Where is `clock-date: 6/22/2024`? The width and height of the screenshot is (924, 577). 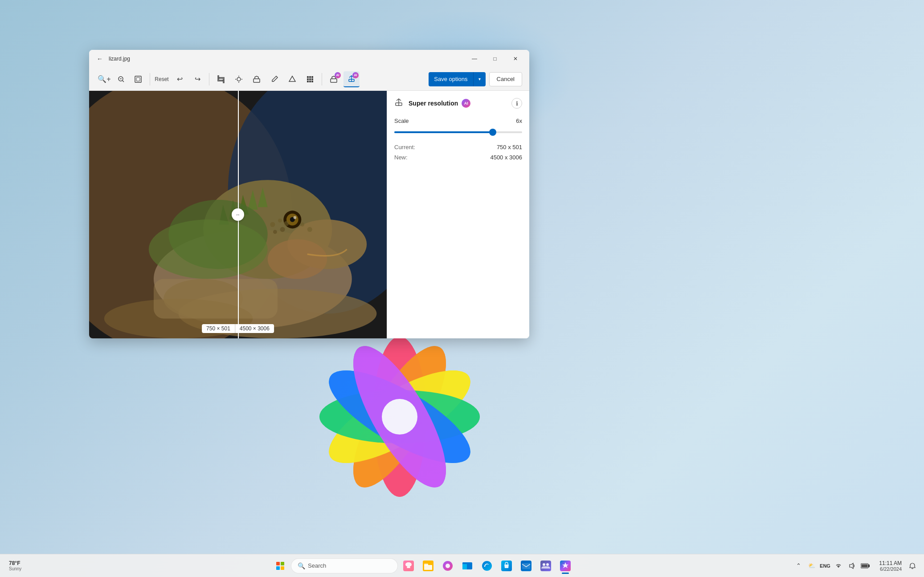 clock-date: 6/22/2024 is located at coordinates (891, 569).